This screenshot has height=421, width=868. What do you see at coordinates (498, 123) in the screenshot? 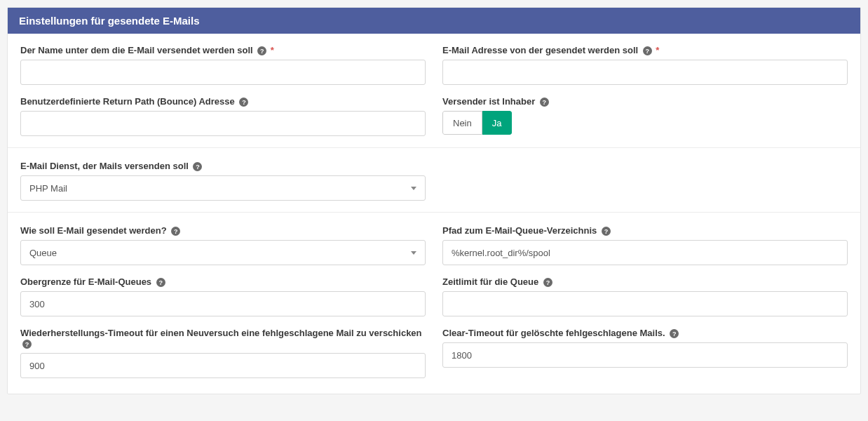
I see `is-owner-yes-button: Ja` at bounding box center [498, 123].